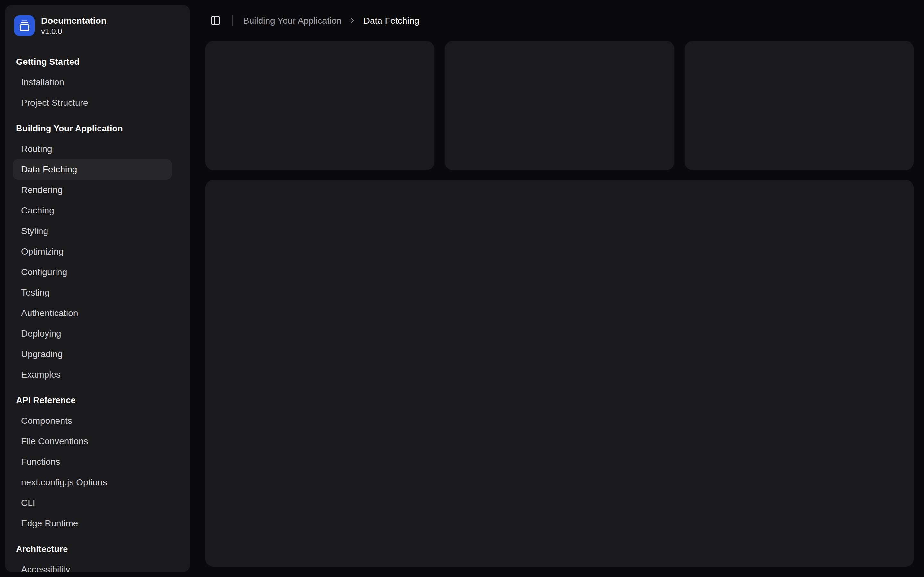 This screenshot has height=577, width=924. I want to click on sidebar-group-label: API Reference, so click(98, 400).